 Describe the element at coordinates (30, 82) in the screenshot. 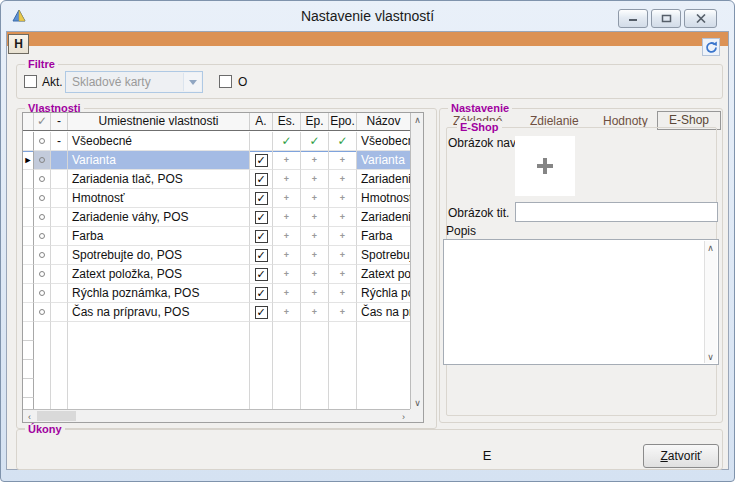

I see `akt-checkbox` at that location.